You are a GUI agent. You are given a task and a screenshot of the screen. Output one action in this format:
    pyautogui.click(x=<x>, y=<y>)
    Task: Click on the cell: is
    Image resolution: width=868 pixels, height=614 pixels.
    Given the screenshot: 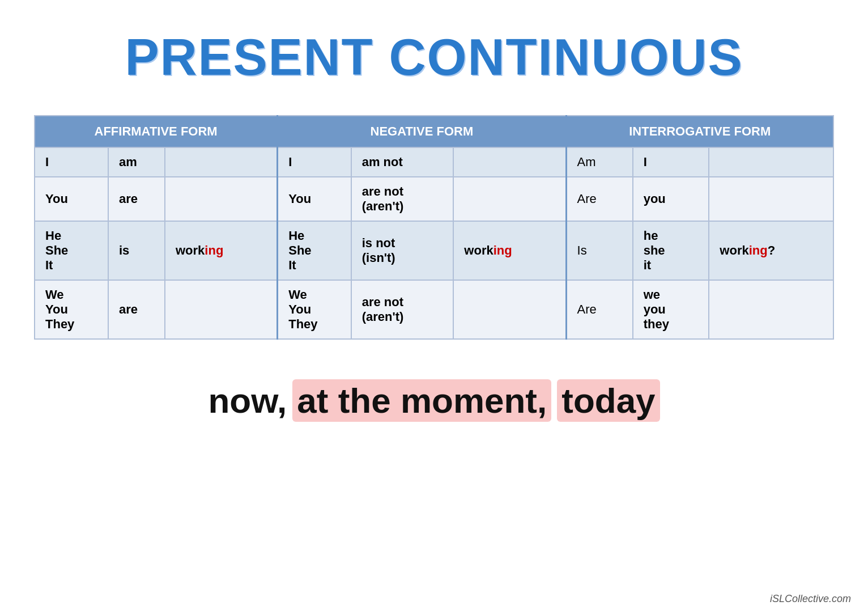 What is the action you would take?
    pyautogui.click(x=137, y=251)
    